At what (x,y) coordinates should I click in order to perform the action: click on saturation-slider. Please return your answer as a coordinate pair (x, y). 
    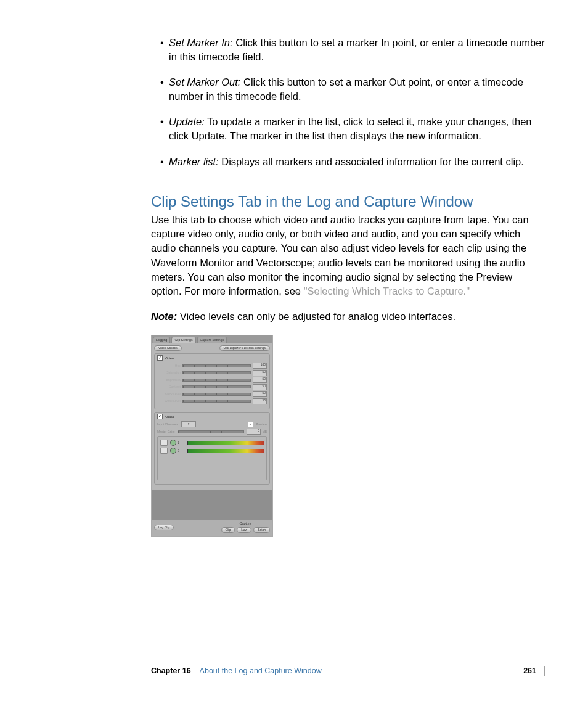
    Looking at the image, I should click on (217, 372).